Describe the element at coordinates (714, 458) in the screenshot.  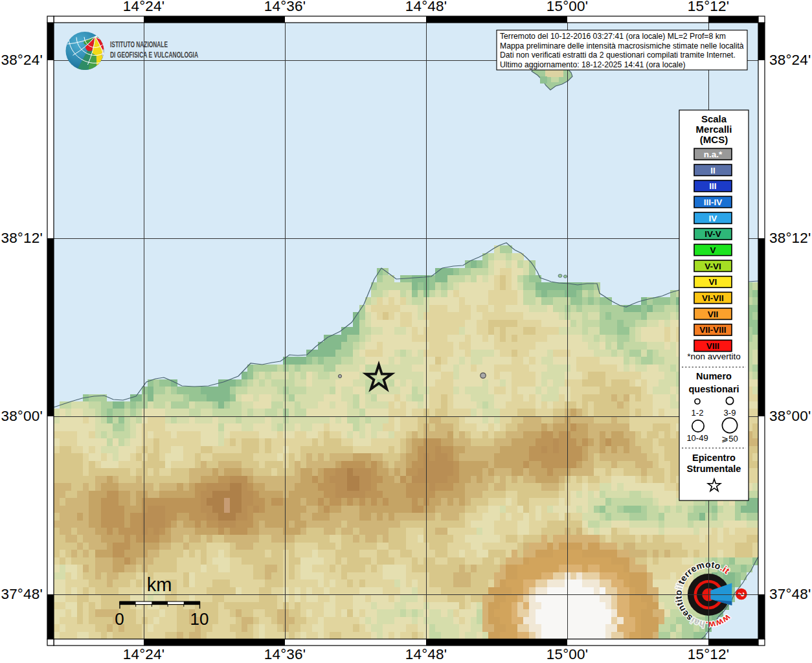
I see `svg-text: Epicentro` at that location.